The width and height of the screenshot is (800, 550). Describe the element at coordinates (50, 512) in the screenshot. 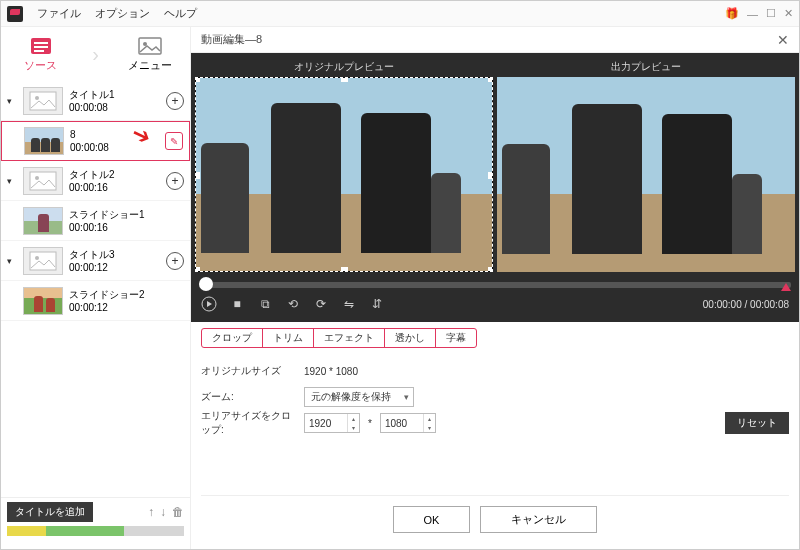

I see `add-title-button: タイトルを追加` at that location.